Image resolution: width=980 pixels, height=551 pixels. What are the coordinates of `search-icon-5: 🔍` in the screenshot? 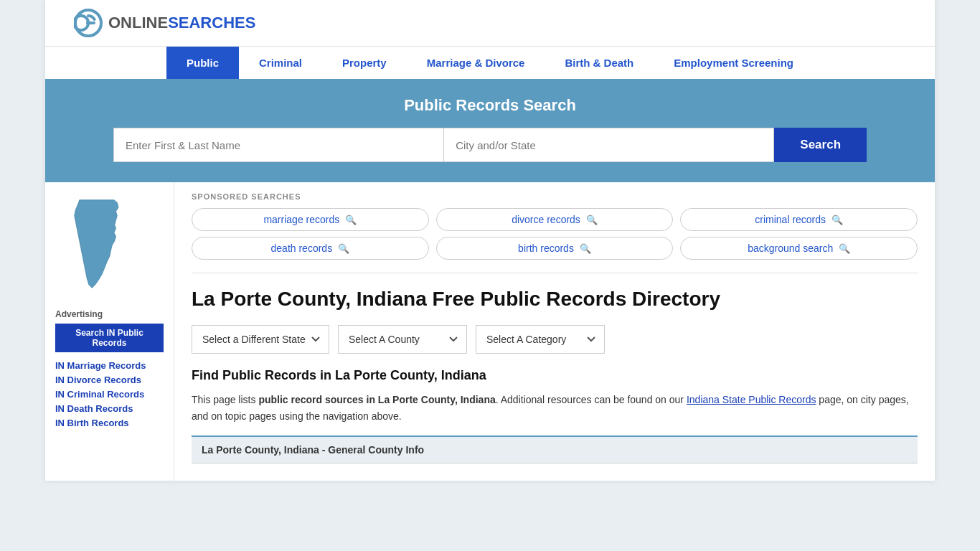 It's located at (585, 248).